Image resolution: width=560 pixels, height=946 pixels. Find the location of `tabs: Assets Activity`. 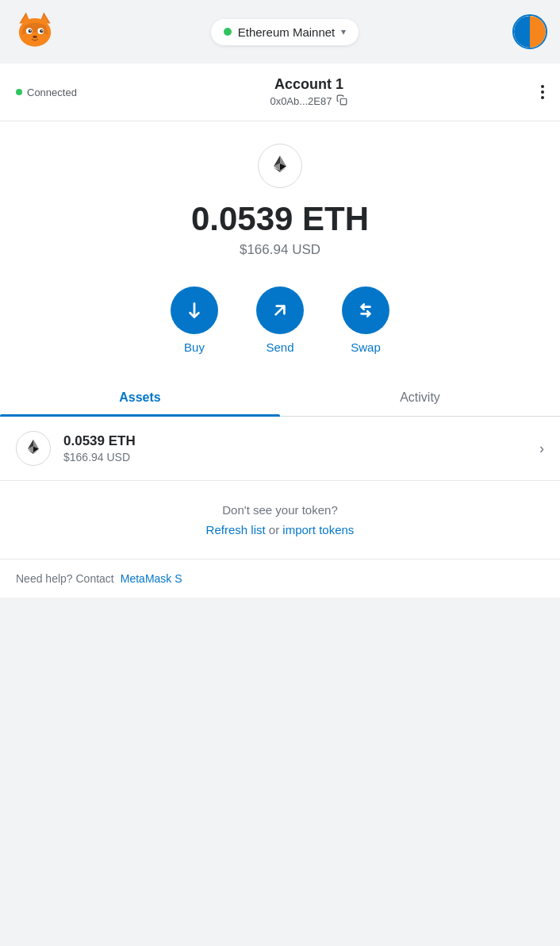

tabs: Assets Activity is located at coordinates (280, 398).